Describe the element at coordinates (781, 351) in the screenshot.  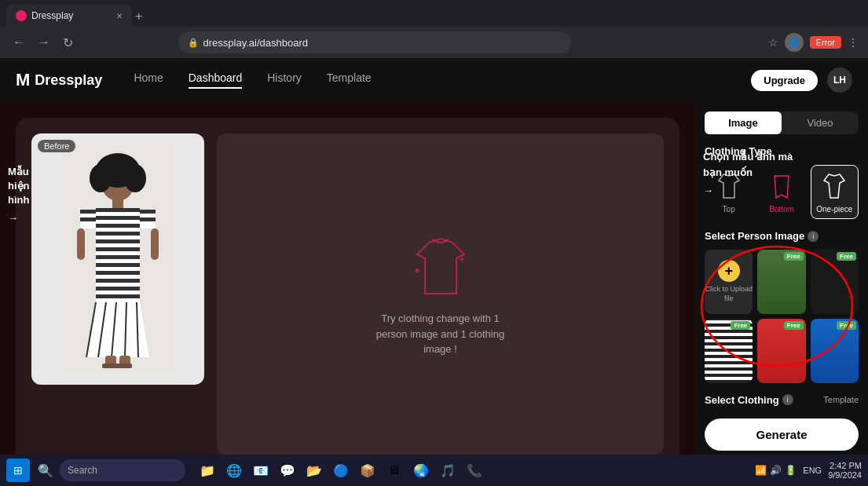
I see `person-item-4: Free` at that location.